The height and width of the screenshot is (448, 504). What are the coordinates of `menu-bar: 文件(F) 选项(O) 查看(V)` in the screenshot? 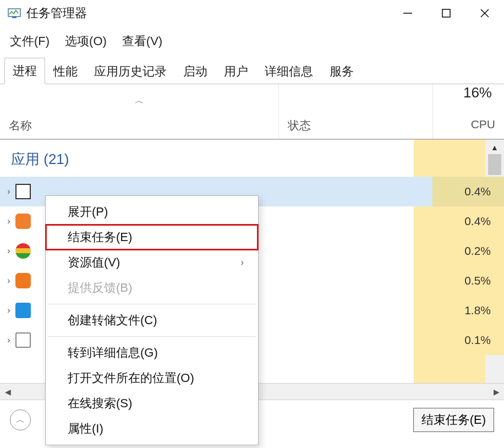 It's located at (252, 42).